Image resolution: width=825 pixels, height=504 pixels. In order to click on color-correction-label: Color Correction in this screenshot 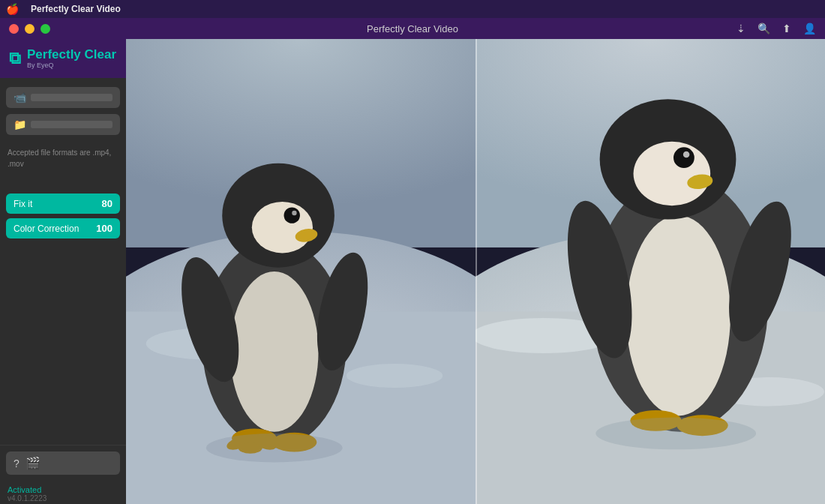, I will do `click(46, 229)`.